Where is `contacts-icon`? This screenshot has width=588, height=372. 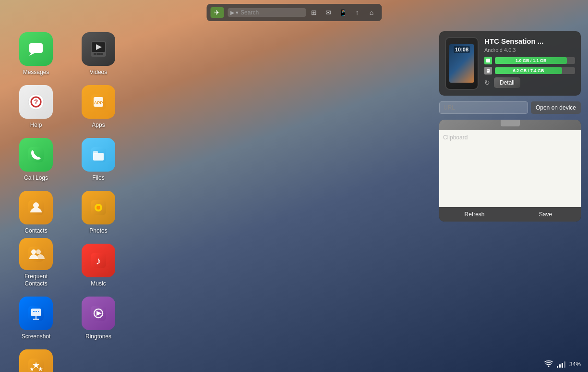 contacts-icon is located at coordinates (36, 208).